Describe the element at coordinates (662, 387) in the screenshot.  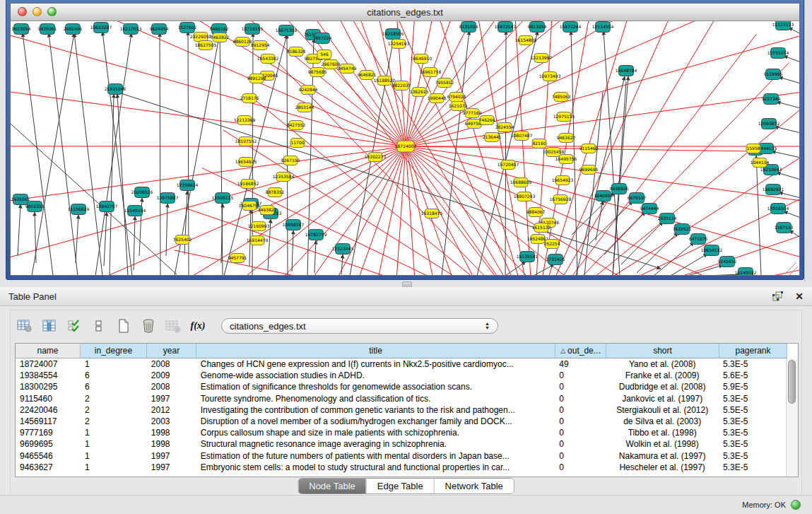
I see `cell-short: Dudbridge et al. (2008)` at that location.